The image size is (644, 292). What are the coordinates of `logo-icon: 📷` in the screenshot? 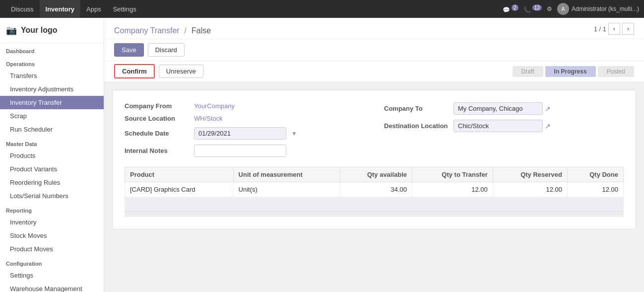 It's located at (11, 30).